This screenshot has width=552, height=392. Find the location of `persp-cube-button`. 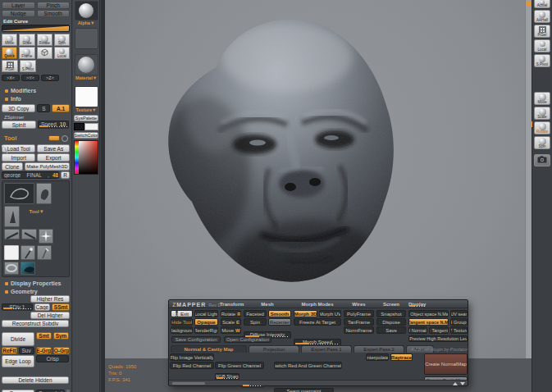

persp-cube-button is located at coordinates (44, 52).